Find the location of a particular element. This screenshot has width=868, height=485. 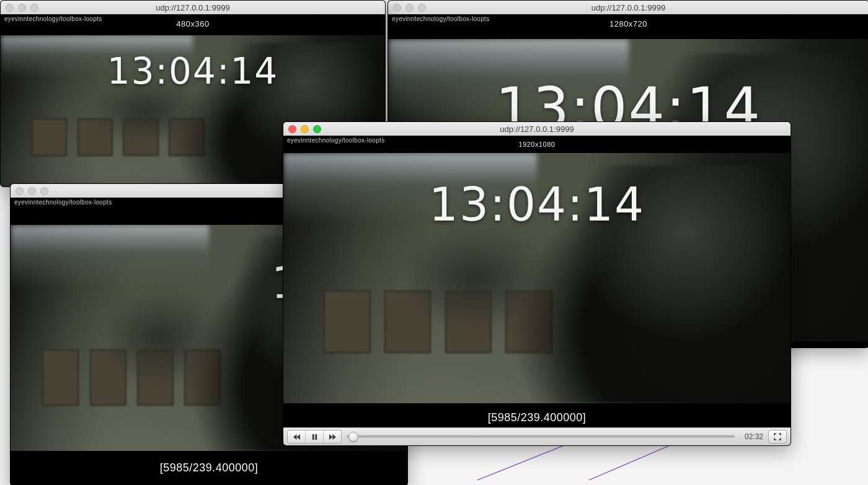

resolution-label: 1280x720 is located at coordinates (628, 24).